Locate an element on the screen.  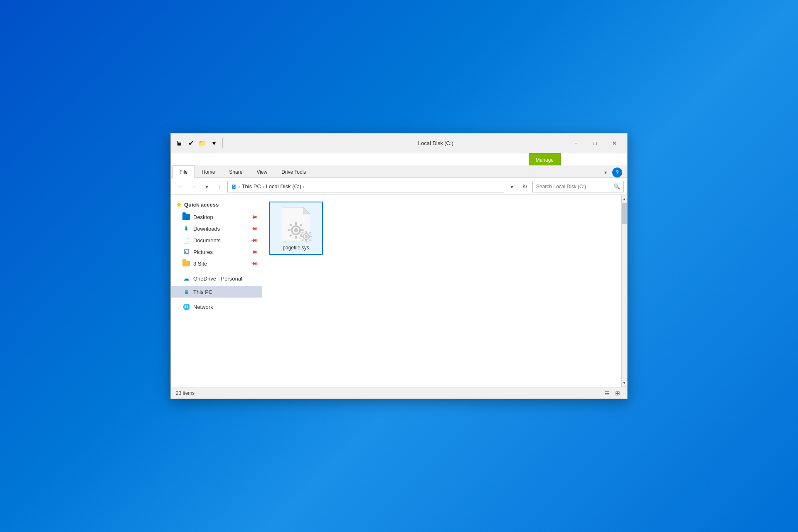
status-bar: 23 items ☰ ⊞ is located at coordinates (399, 393).